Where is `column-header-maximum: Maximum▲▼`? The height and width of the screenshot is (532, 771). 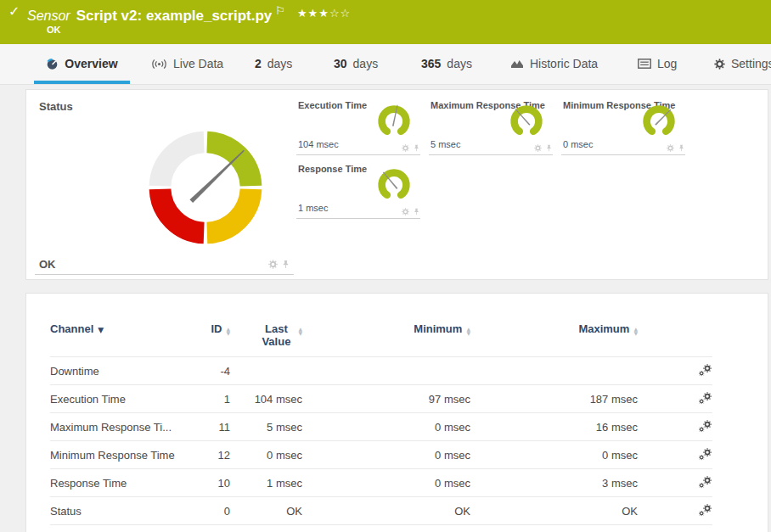
column-header-maximum: Maximum▲▼ is located at coordinates (554, 339).